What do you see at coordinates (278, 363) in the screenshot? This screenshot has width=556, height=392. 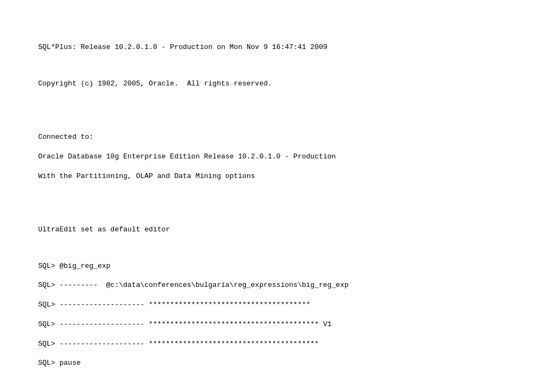 I see `line-12: SQL> pause` at bounding box center [278, 363].